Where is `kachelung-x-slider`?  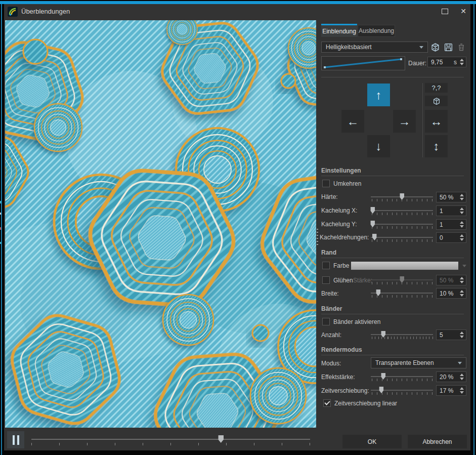 kachelung-x-slider is located at coordinates (402, 211).